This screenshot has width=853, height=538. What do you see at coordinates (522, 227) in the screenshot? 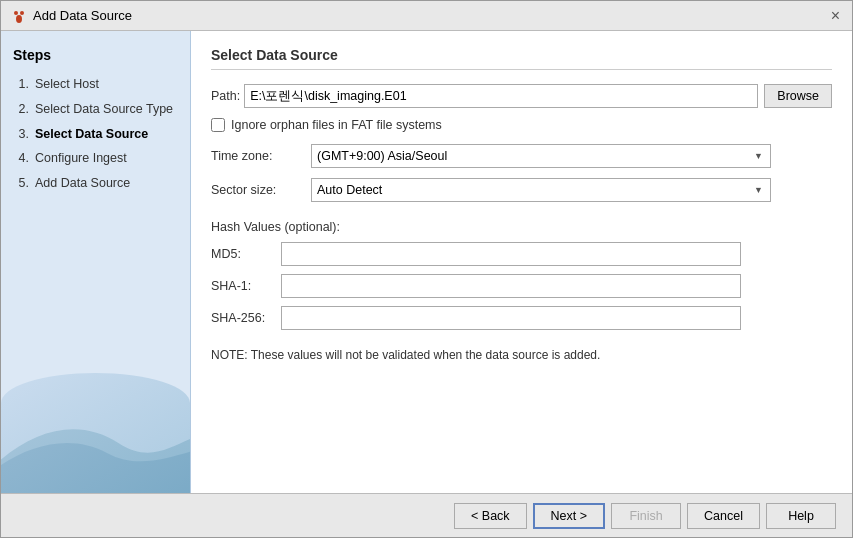
I see `hash-section-label: Hash Values (optional):` at bounding box center [522, 227].